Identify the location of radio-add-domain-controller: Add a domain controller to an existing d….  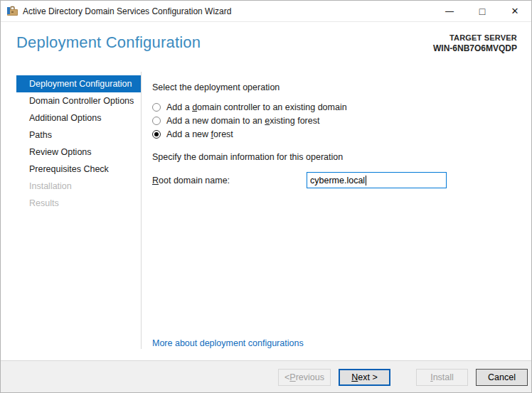
(250, 107).